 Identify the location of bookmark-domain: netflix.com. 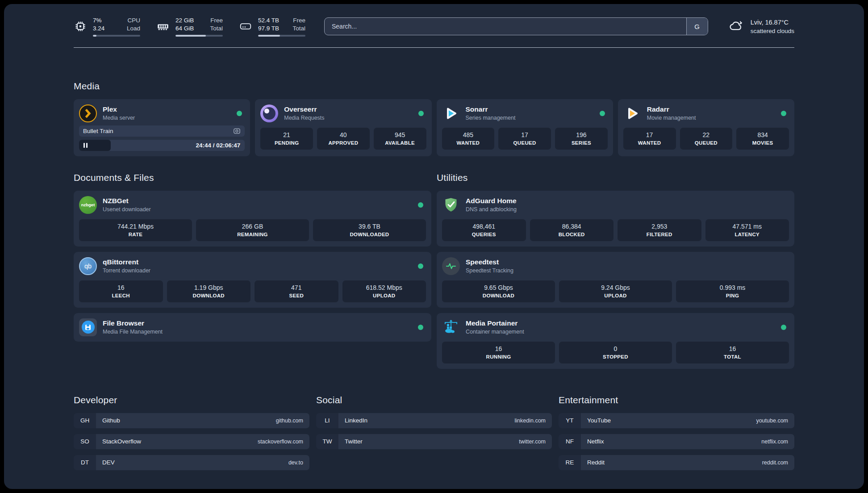
(775, 442).